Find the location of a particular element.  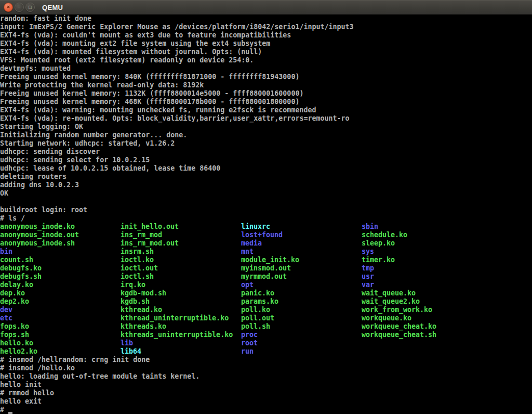

terminal-line: EXT4-fs (vda): mounted filesystem withou… is located at coordinates (266, 52).